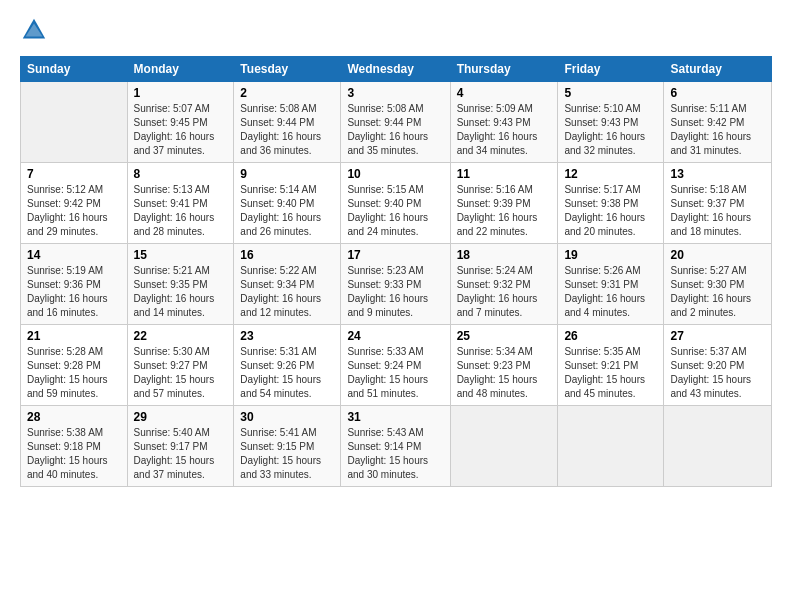 Image resolution: width=792 pixels, height=612 pixels. What do you see at coordinates (504, 284) in the screenshot?
I see `calendar-cell: 18Sunrise: 5:24 AM Sunset: 9:32 PM Dayli…` at bounding box center [504, 284].